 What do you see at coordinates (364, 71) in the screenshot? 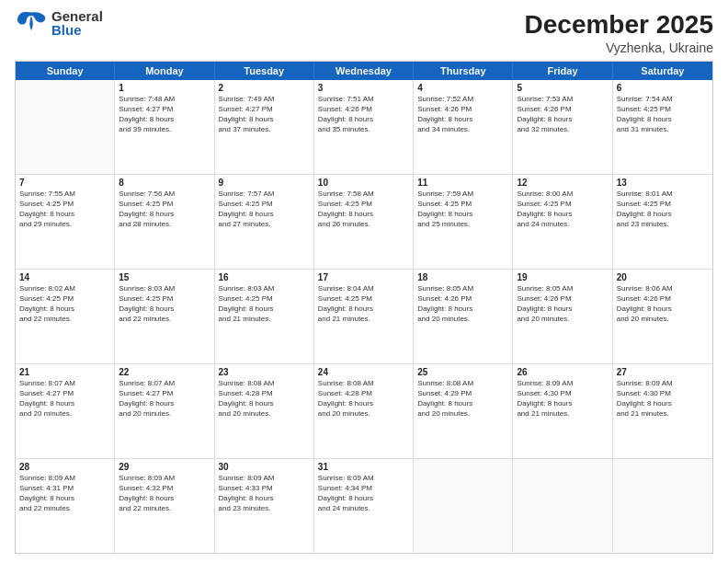
I see `header-day-wednesday: Wednesday` at bounding box center [364, 71].